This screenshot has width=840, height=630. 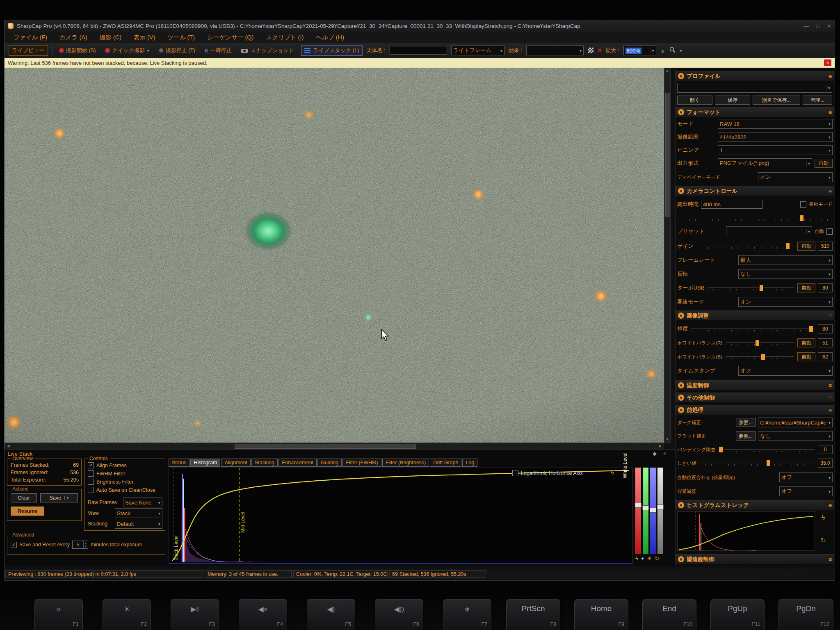 What do you see at coordinates (755, 397) in the screenshot?
I see `section-misc-controls: ∨ その他制御 ≡` at bounding box center [755, 397].